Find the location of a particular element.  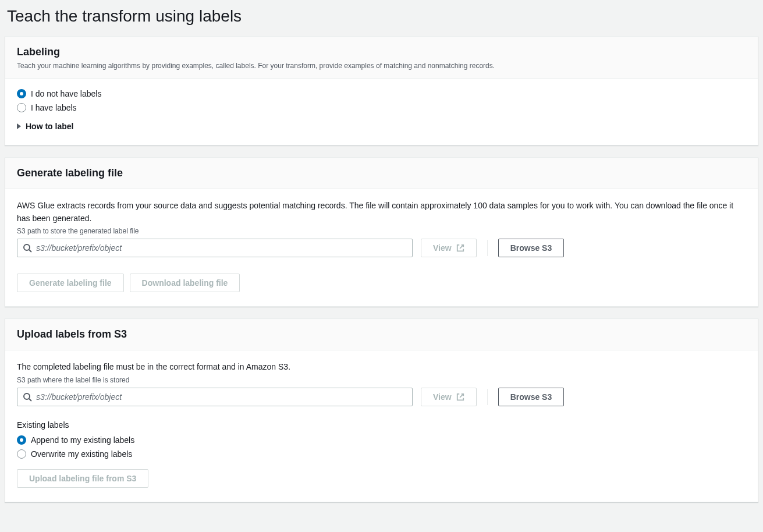

download-labeling-file-button: Download labeling file is located at coordinates (185, 283).